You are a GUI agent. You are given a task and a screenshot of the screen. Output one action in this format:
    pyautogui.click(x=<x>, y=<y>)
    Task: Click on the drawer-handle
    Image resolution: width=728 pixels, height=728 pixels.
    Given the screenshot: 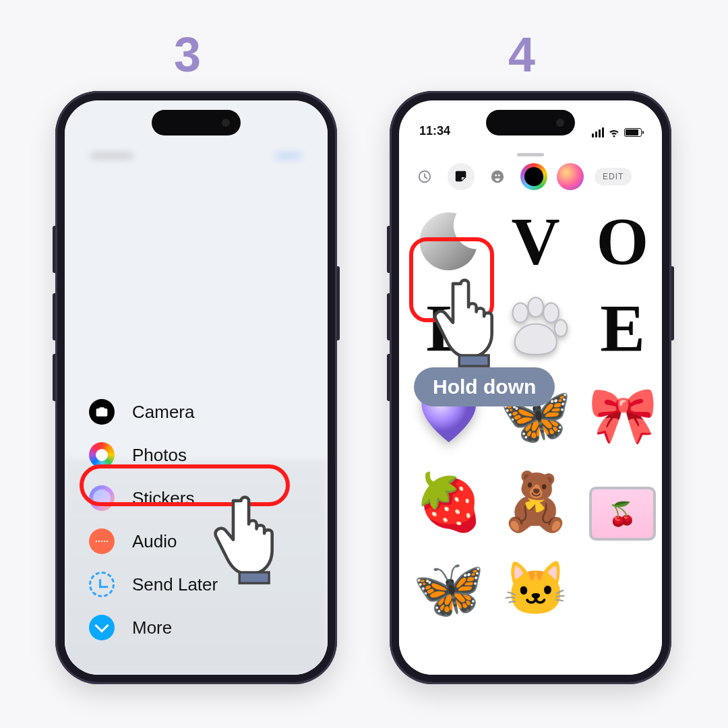 What is the action you would take?
    pyautogui.click(x=530, y=155)
    